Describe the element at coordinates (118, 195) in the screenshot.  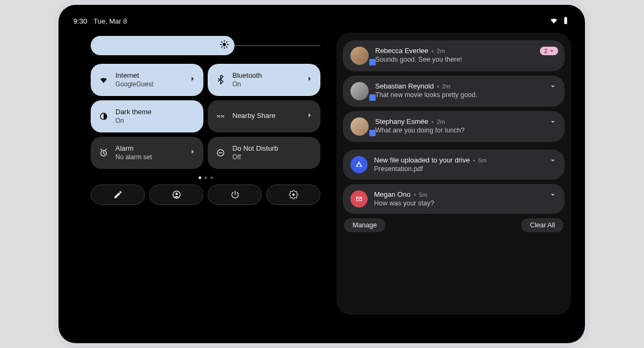
I see `edit-button` at that location.